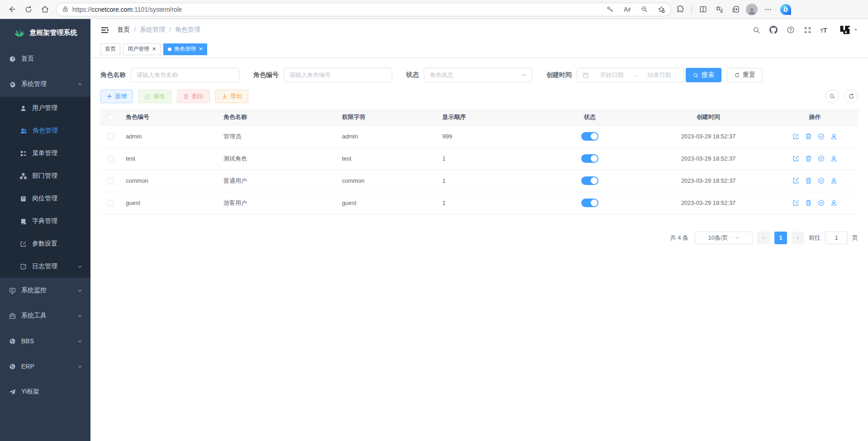  Describe the element at coordinates (110, 49) in the screenshot. I see `tab-home: 首页` at that location.